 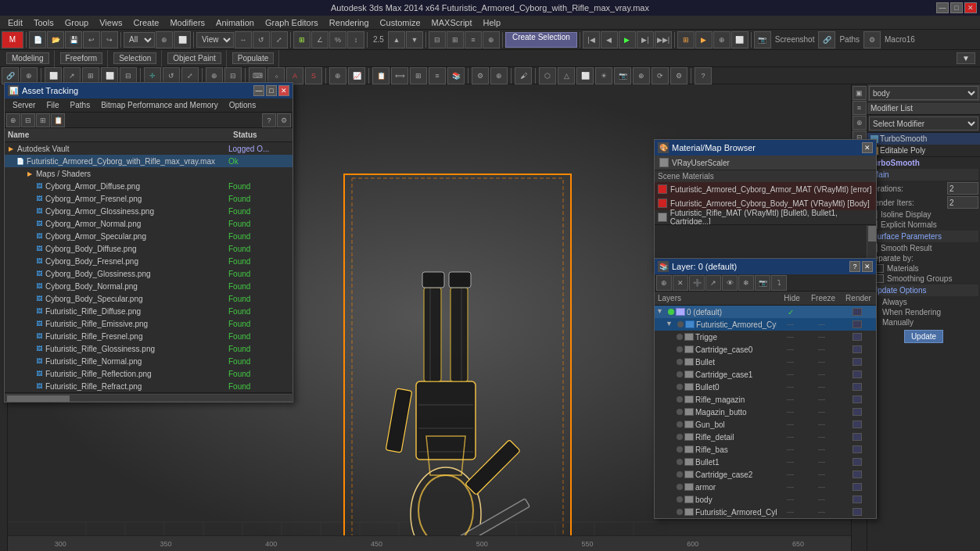 What do you see at coordinates (765, 337) in the screenshot?
I see `layer-item: Trigge --- ---` at bounding box center [765, 337].